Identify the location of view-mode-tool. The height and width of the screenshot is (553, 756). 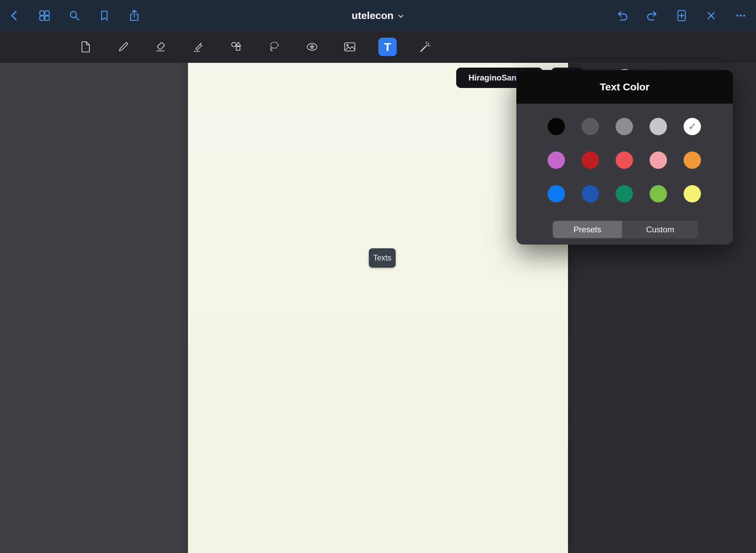
(86, 47).